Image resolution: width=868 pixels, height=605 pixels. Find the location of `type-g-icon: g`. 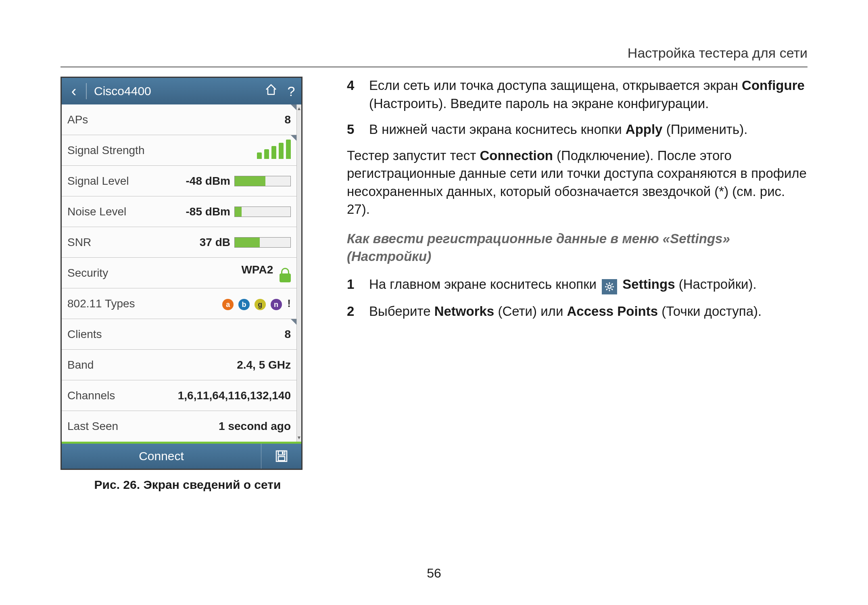

type-g-icon: g is located at coordinates (260, 305).